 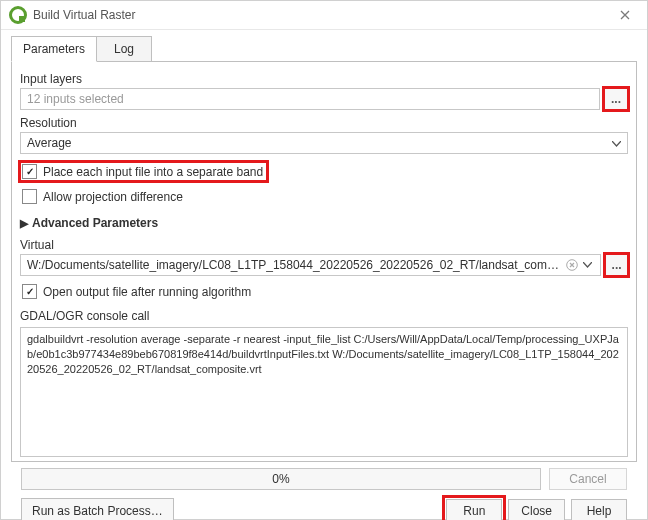 I want to click on run-button: Run, so click(x=474, y=510).